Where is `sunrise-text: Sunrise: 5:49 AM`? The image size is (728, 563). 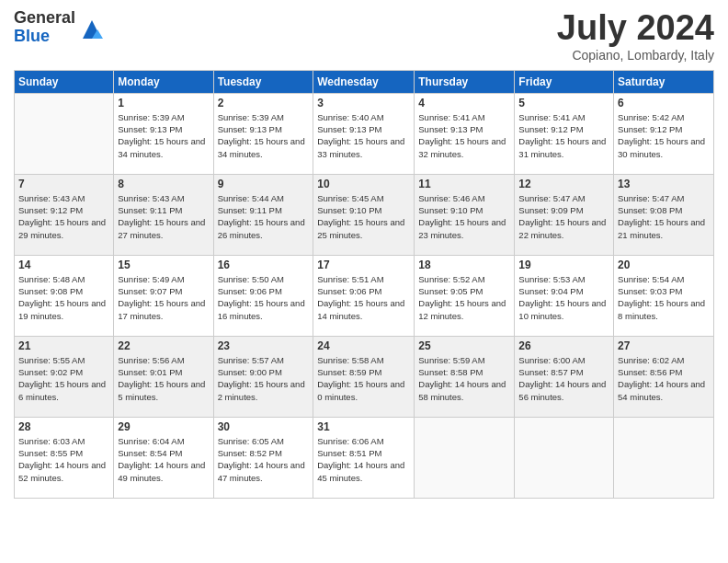 sunrise-text: Sunrise: 5:49 AM is located at coordinates (151, 280).